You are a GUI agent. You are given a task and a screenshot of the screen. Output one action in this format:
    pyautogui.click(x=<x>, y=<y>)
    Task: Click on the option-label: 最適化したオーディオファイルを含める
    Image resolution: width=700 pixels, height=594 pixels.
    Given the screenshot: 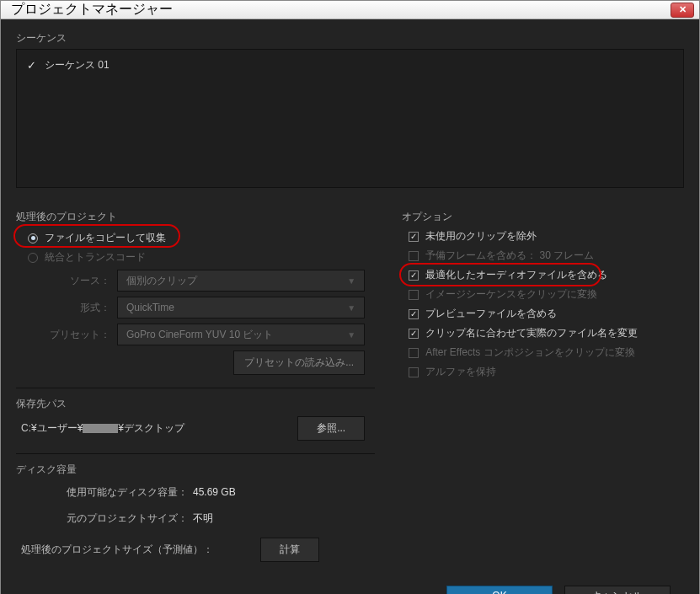 What is the action you would take?
    pyautogui.click(x=516, y=275)
    